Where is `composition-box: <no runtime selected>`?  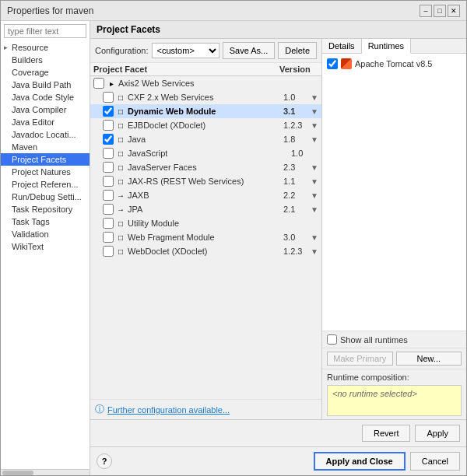 composition-box: <no runtime selected> is located at coordinates (394, 401).